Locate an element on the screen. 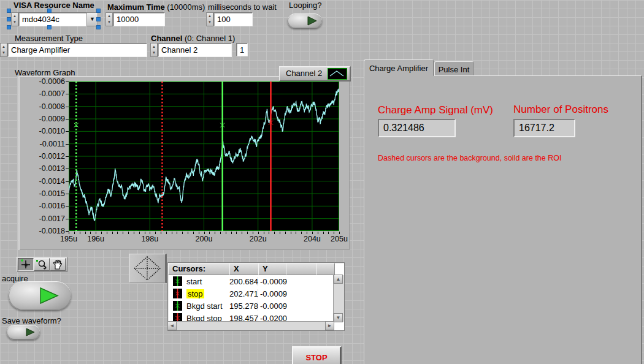 The width and height of the screenshot is (644, 364). pan-tool-button is located at coordinates (58, 265).